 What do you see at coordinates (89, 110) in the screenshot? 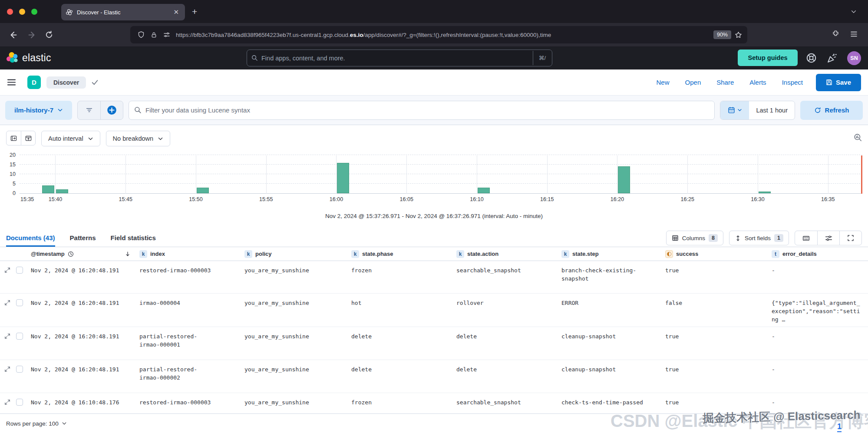
I see `filter-icon` at bounding box center [89, 110].